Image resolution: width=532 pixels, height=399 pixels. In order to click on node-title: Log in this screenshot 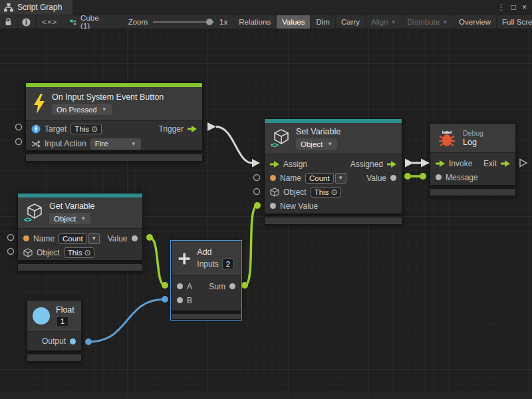, I will do `click(473, 142)`.